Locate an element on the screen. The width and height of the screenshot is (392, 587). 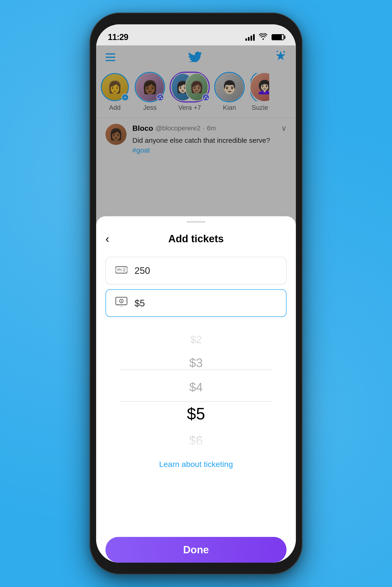
learn-ticketing-link: Learn about ticketing is located at coordinates (196, 464).